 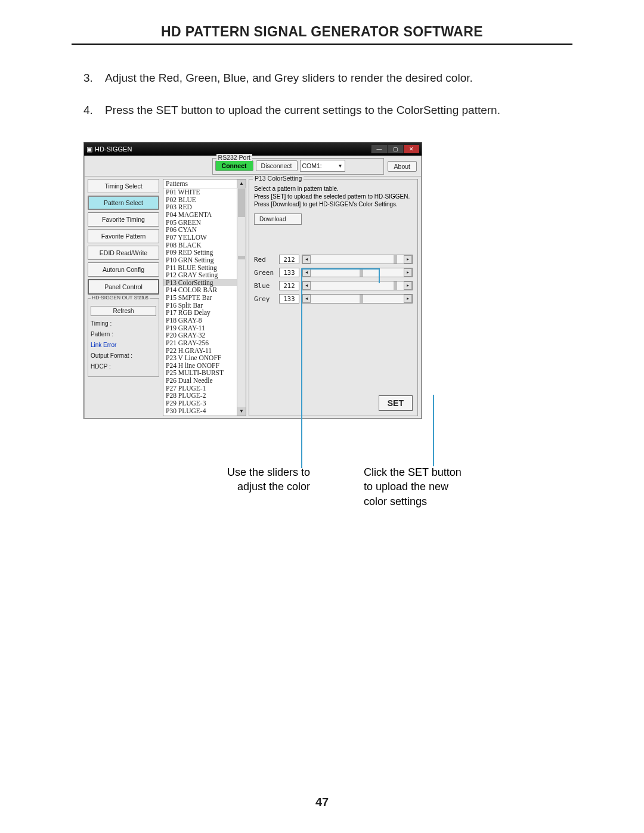 What do you see at coordinates (322, 803) in the screenshot?
I see `page-number: 47` at bounding box center [322, 803].